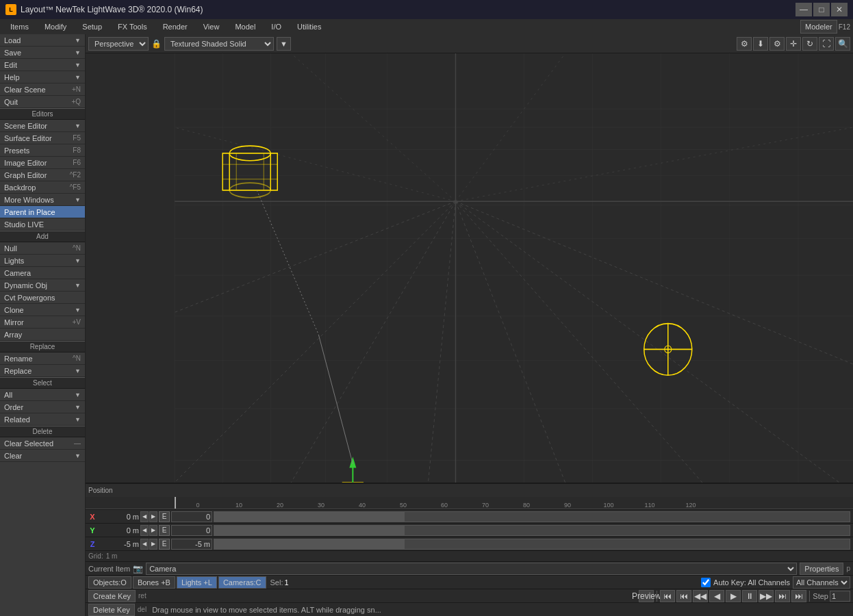  I want to click on z-prev-btn: ◀, so click(144, 544).